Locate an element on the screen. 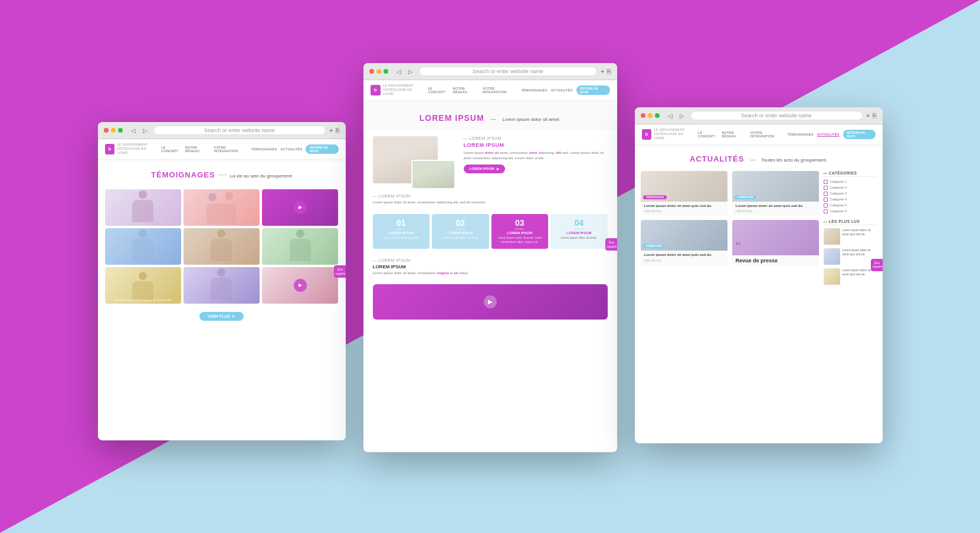  dot-red-r is located at coordinates (643, 116).